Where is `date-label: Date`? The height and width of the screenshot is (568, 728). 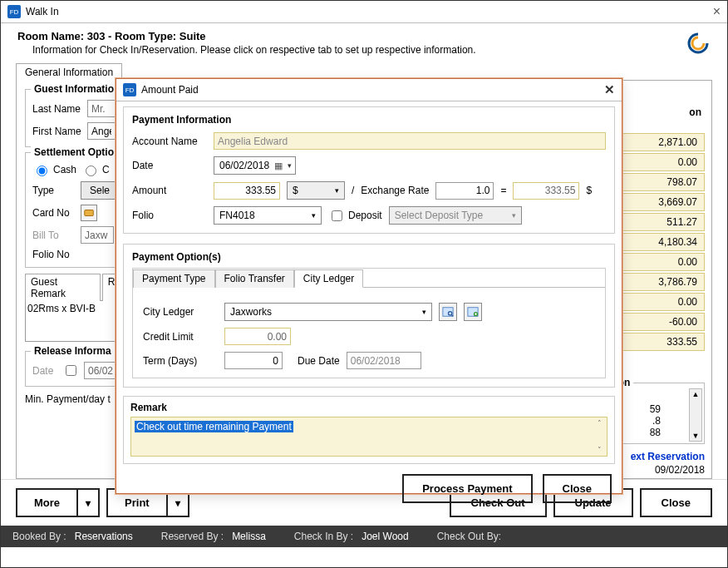
date-label: Date is located at coordinates (170, 165).